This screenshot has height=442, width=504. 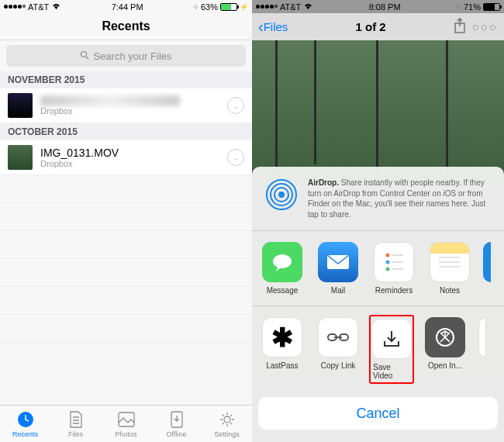 What do you see at coordinates (482, 349) in the screenshot?
I see `action-more` at bounding box center [482, 349].